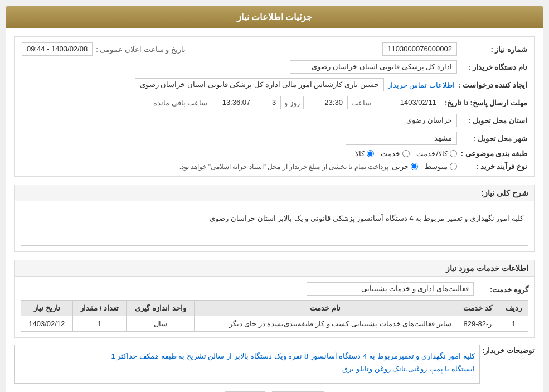 This screenshot has width=549, height=392. I want to click on buyer-desc-line2: ایستگاه با پمپ روغنی،تانک روغن وتابلو بر…, so click(247, 369).